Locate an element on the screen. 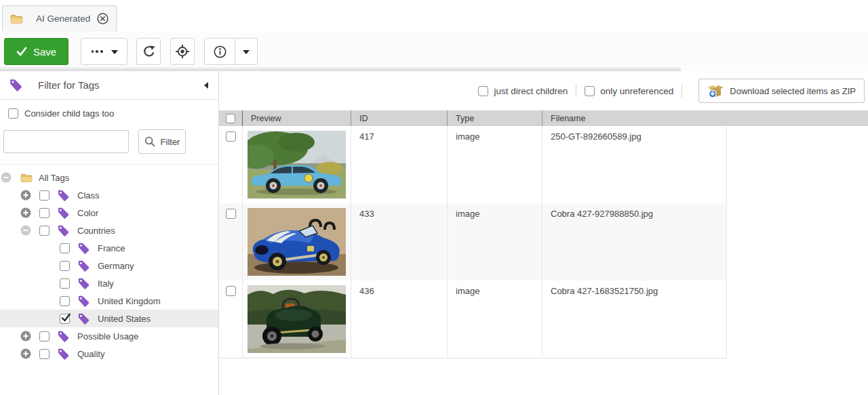 Image resolution: width=868 pixels, height=395 pixels. asset-row-433: 433 image Cobra 427-927988850.jpg is located at coordinates (473, 242).